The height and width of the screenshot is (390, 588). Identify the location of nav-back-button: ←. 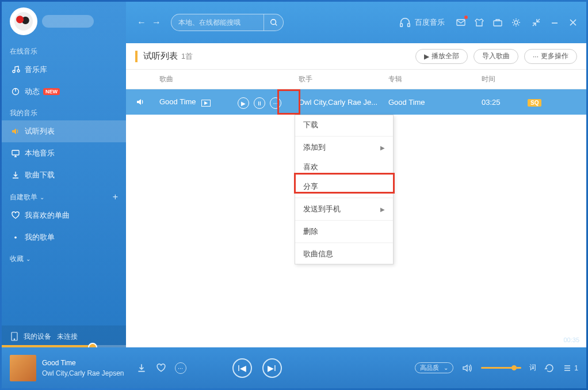
(142, 22).